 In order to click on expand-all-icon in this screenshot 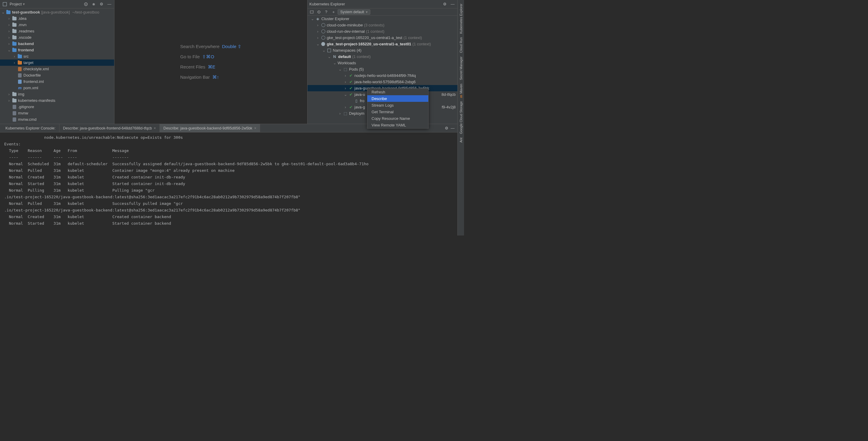, I will do `click(94, 4)`.